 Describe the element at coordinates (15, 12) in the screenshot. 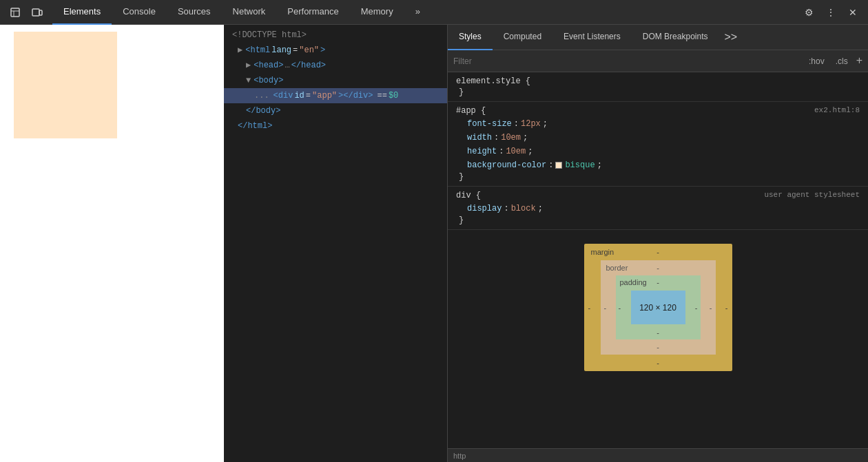

I see `inspect-icon` at that location.